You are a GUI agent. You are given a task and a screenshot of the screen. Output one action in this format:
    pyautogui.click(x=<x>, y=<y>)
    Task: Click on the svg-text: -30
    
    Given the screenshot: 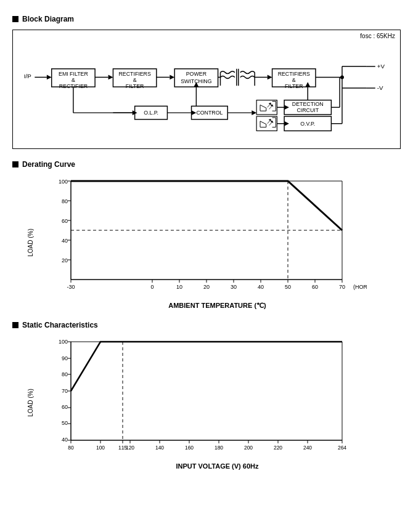 What is the action you would take?
    pyautogui.click(x=70, y=287)
    